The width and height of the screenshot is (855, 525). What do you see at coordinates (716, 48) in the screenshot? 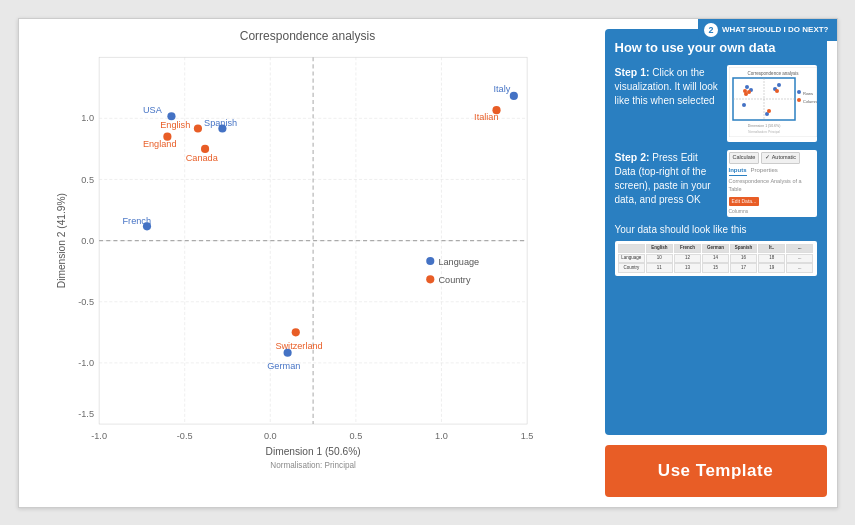
I see `info-box-title: How to use your own data` at bounding box center [716, 48].